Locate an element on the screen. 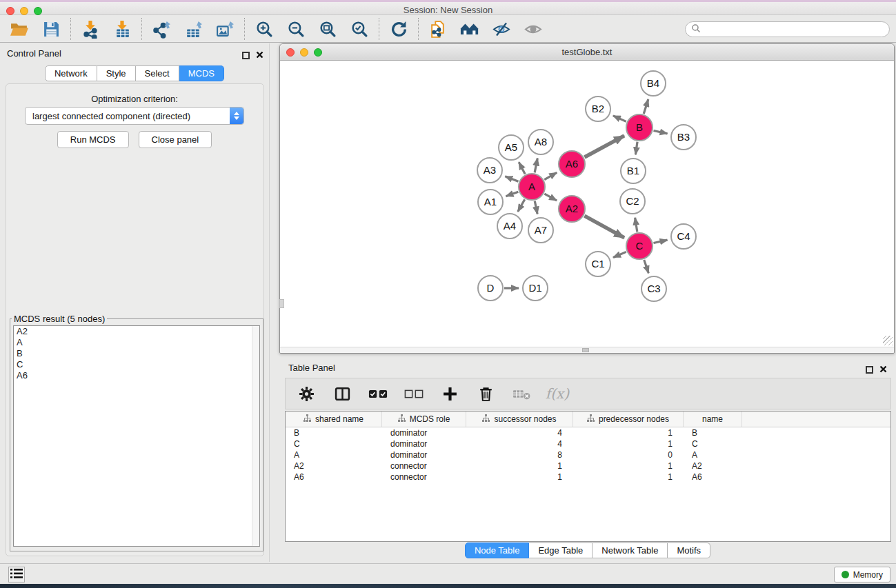 Image resolution: width=896 pixels, height=588 pixels. graph-node-A1: A1 is located at coordinates (490, 202).